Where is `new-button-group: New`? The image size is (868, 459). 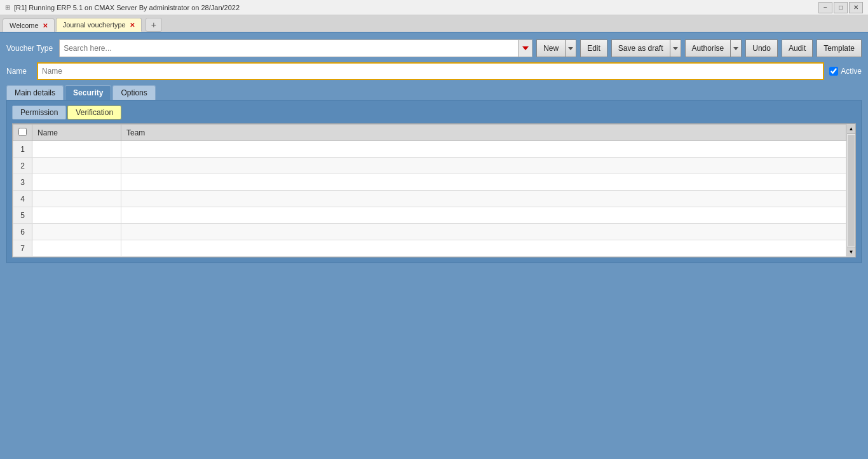
new-button-group: New is located at coordinates (557, 48).